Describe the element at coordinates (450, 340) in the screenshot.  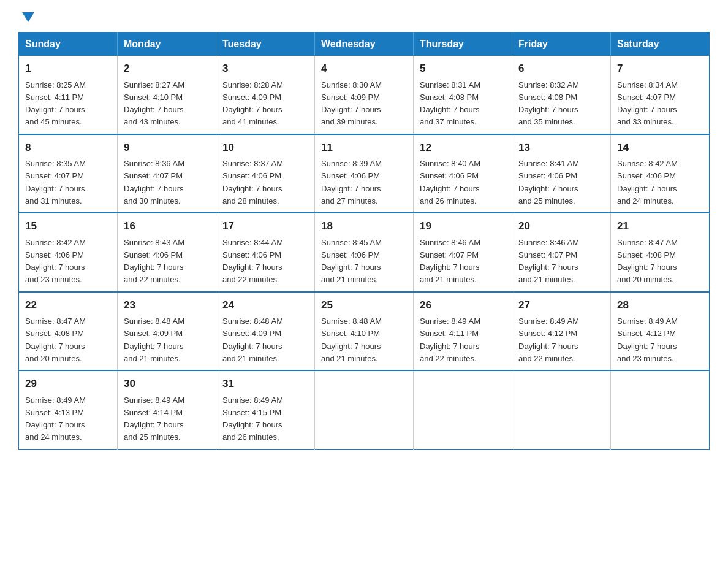
I see `day-info: Sunrise: 8:49 AMSunset: 4:11 PMDaylight:…` at that location.